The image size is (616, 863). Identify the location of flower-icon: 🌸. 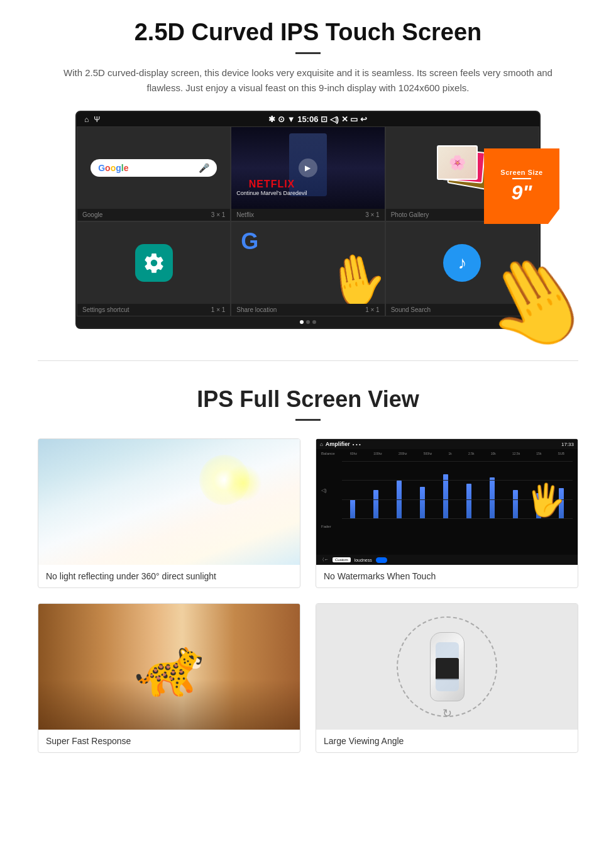
(458, 163).